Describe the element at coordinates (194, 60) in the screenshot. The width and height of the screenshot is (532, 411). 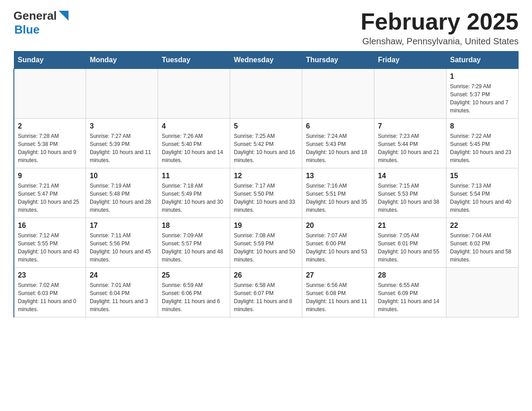
I see `weekday-header-tuesday: Tuesday` at that location.